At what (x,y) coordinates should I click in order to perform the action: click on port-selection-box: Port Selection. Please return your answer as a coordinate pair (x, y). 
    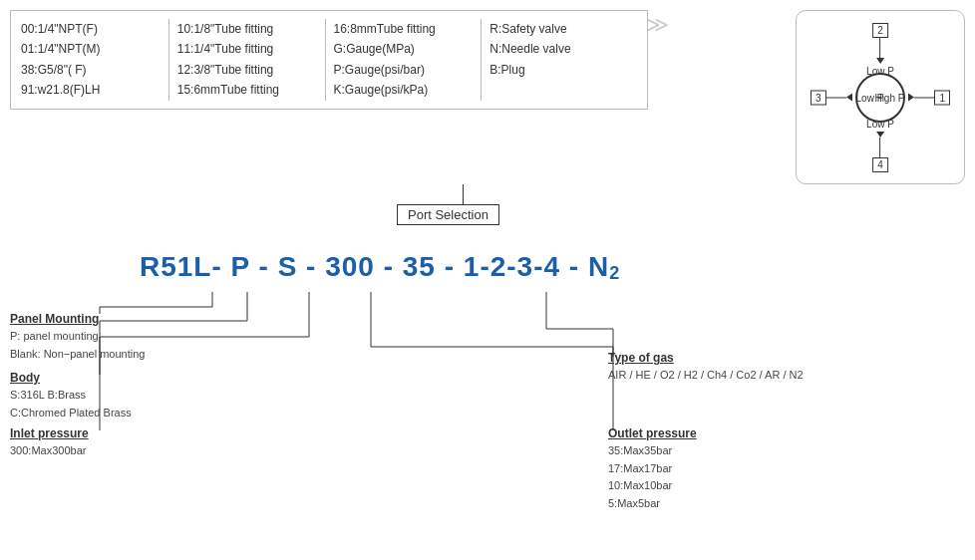
    Looking at the image, I should click on (449, 215).